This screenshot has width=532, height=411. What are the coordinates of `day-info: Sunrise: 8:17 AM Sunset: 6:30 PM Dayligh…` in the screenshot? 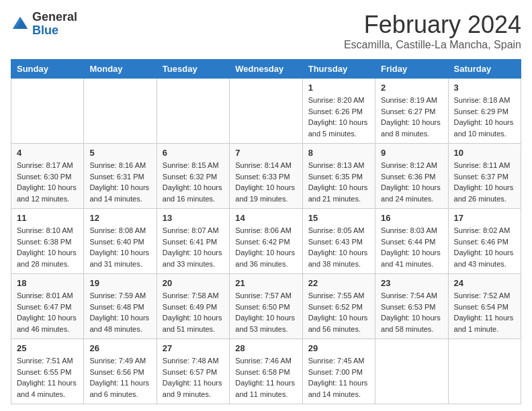 It's located at (47, 182).